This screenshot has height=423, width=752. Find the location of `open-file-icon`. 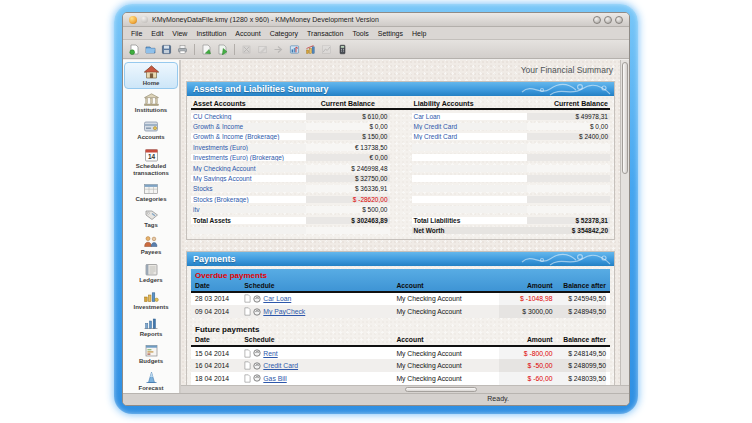

open-file-icon is located at coordinates (150, 50).